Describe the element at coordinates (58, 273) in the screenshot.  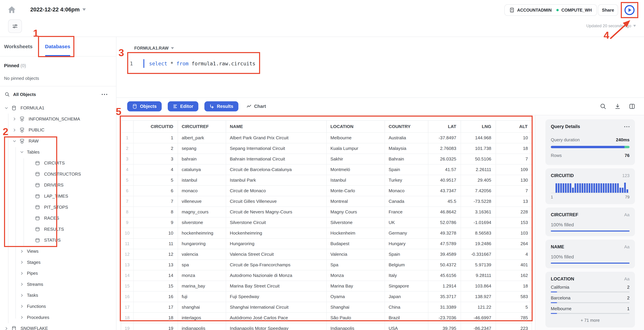
I see `tree-item-pipes: Pipes` at that location.